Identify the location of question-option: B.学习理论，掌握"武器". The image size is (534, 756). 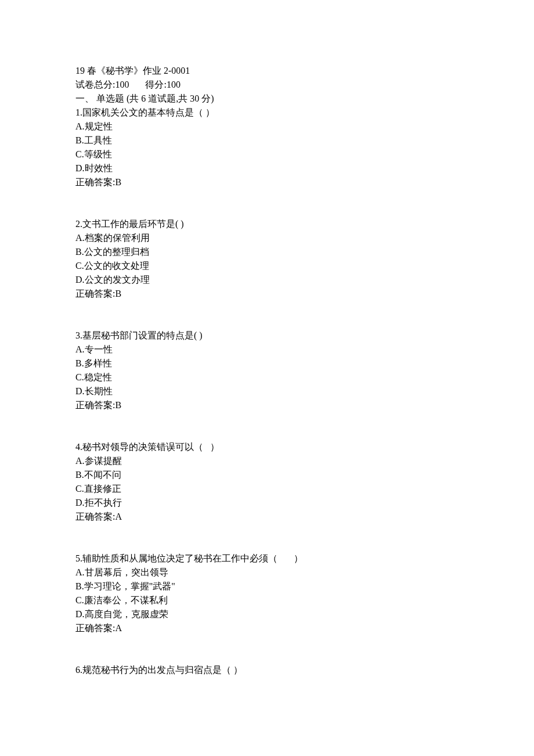
(267, 586).